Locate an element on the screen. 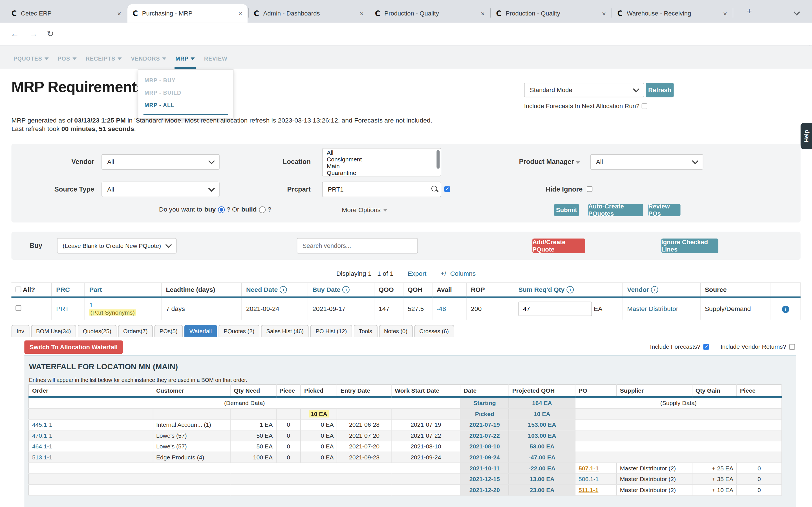 This screenshot has height=507, width=812. add-create-pquote-button: Add/Create PQuote is located at coordinates (559, 245).